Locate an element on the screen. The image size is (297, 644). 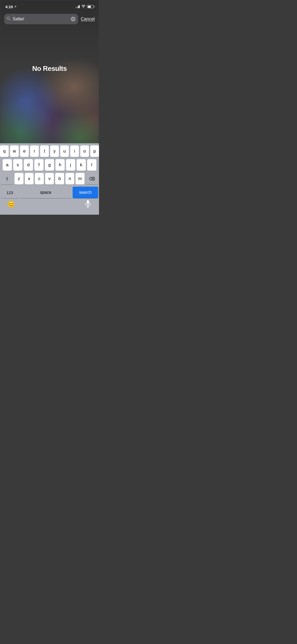
emoji-icon: 😊 is located at coordinates (11, 204).